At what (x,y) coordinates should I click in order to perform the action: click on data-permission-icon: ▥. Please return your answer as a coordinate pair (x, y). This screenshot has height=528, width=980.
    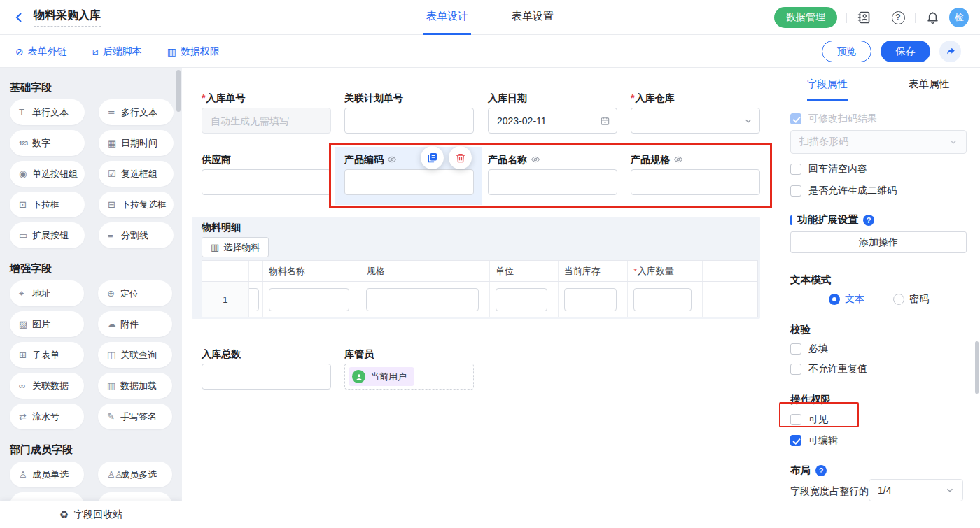
    Looking at the image, I should click on (172, 52).